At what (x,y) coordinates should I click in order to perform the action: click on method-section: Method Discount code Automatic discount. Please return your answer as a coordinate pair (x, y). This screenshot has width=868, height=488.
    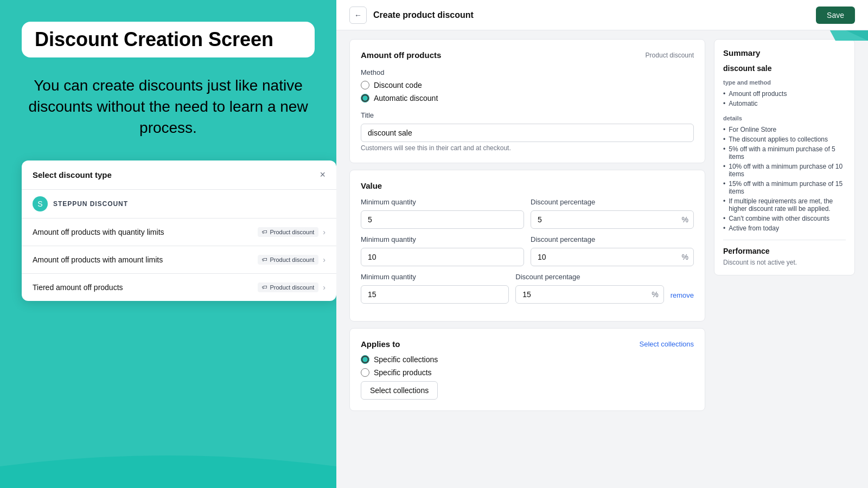
    Looking at the image, I should click on (527, 86).